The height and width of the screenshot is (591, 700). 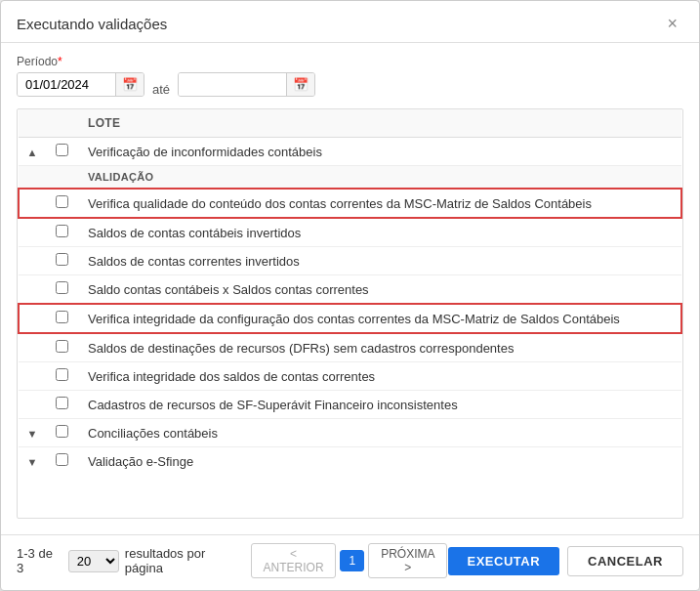 I want to click on item-row-1: Verifica qualidade do conteúdo dos conta…, so click(x=350, y=203).